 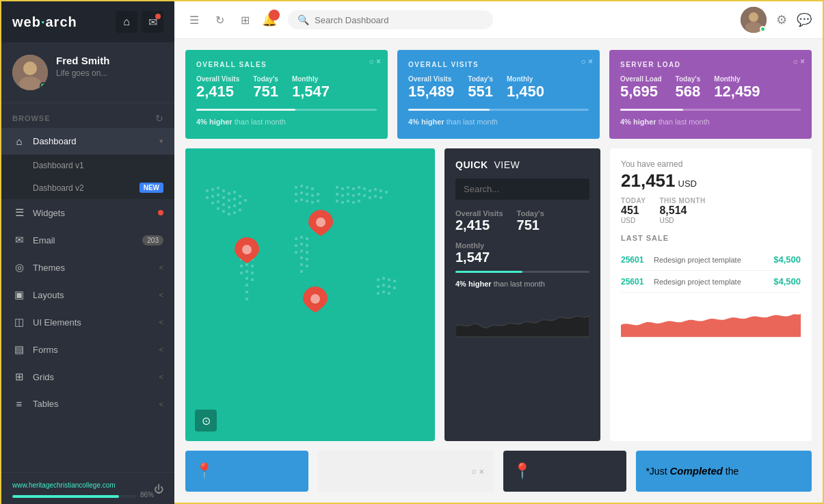 I want to click on location-pin-icon-2: 📍, so click(x=522, y=471).